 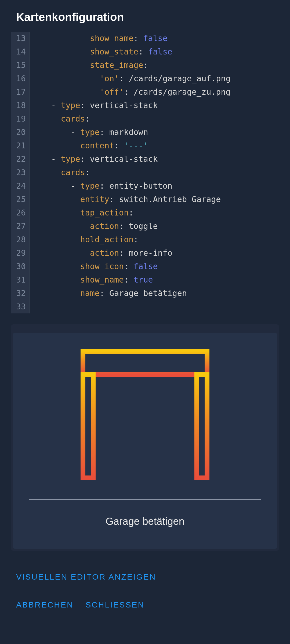 What do you see at coordinates (145, 415) in the screenshot?
I see `garage-door-icon` at bounding box center [145, 415].